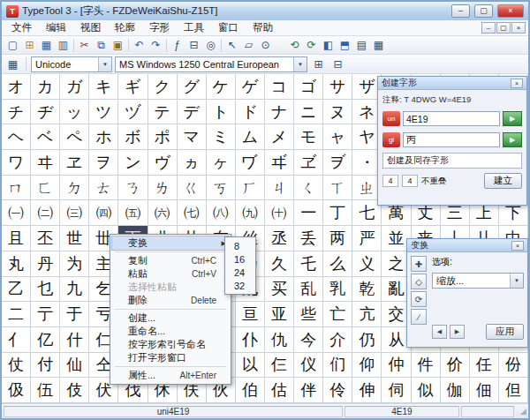 Image resolution: width=530 pixels, height=420 pixels. I want to click on glyph-cell: 仗, so click(16, 365).